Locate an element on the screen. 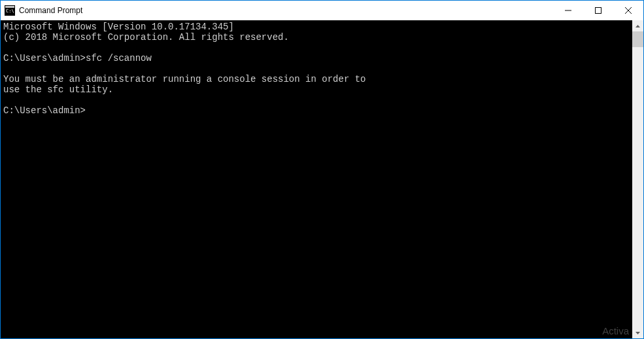  titlebar: C:\ Command Prompt is located at coordinates (322, 10).